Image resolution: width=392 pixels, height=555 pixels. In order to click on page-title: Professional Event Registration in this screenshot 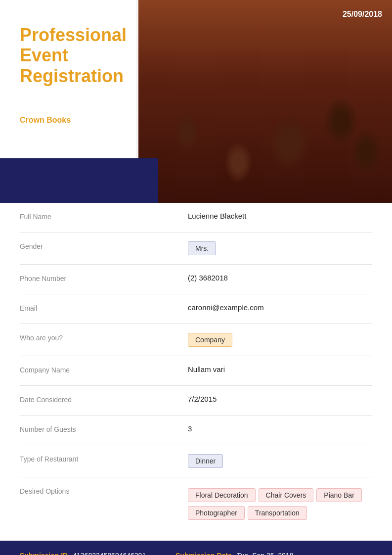, I will do `click(73, 55)`.